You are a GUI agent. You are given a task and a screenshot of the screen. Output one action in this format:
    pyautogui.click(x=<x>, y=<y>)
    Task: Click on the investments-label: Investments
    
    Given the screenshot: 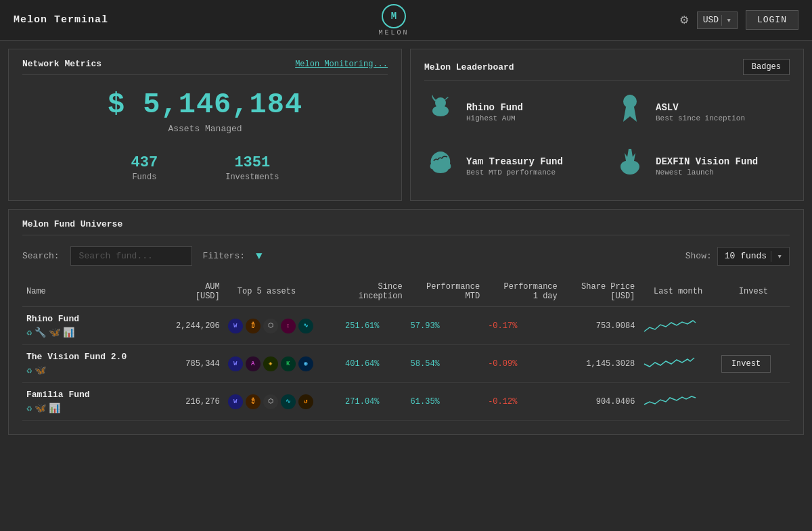 What is the action you would take?
    pyautogui.click(x=252, y=177)
    